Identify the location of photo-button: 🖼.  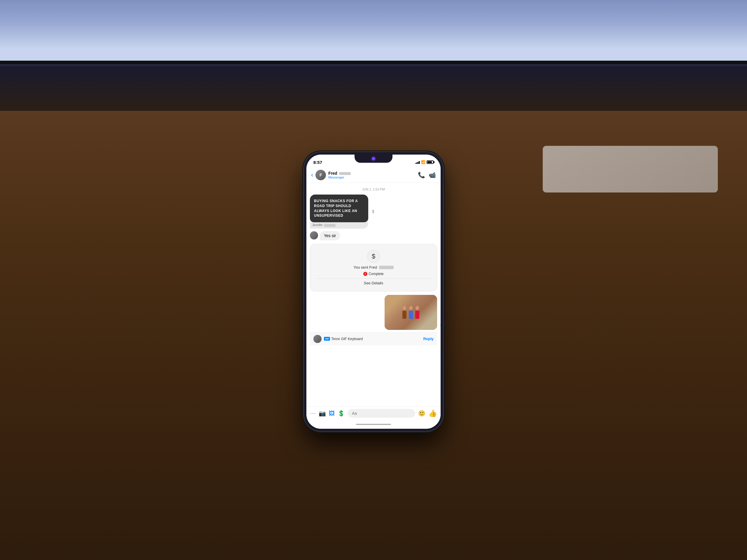
(332, 414).